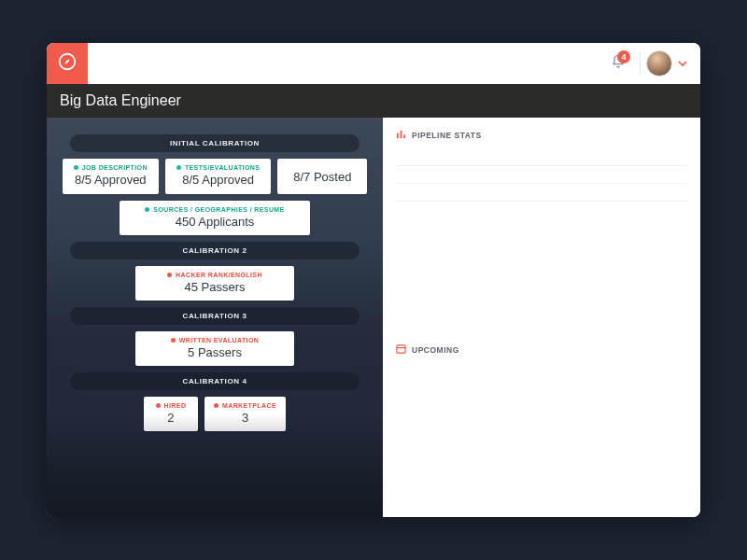 Image resolution: width=747 pixels, height=560 pixels. Describe the element at coordinates (215, 284) in the screenshot. I see `card-row: HACKER RANK/ENGLISH 45 Passers` at that location.